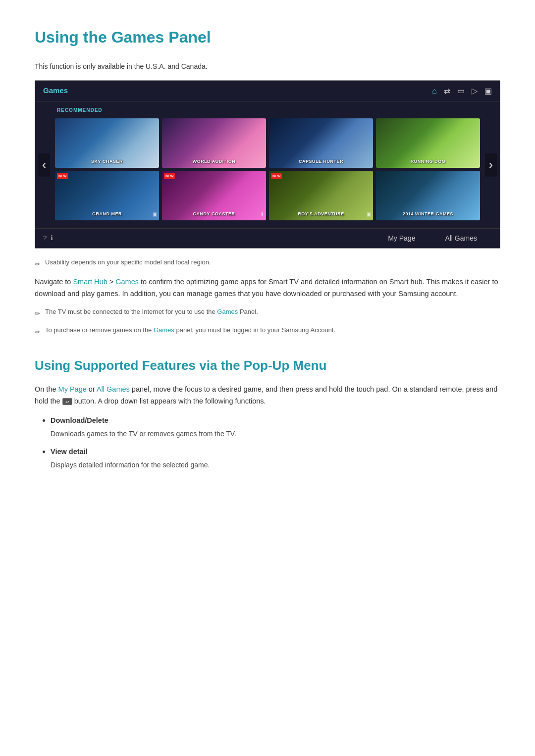 Image resolution: width=535 pixels, height=756 pixels. Describe the element at coordinates (152, 312) in the screenshot. I see `note-internet-text: The TV must be connected to the Internet…` at that location.